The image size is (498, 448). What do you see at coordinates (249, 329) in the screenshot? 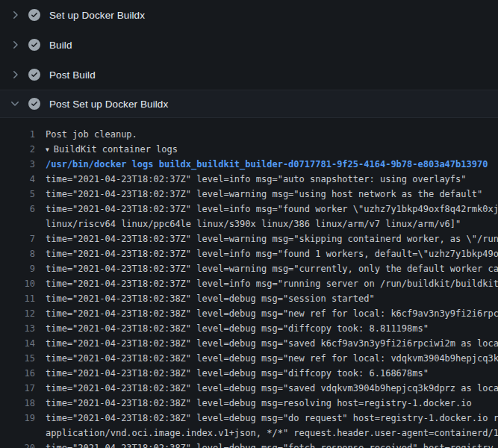
I see `log-line: 13 time="2021-04-23T18:02:38Z" level=deb…` at bounding box center [249, 329].